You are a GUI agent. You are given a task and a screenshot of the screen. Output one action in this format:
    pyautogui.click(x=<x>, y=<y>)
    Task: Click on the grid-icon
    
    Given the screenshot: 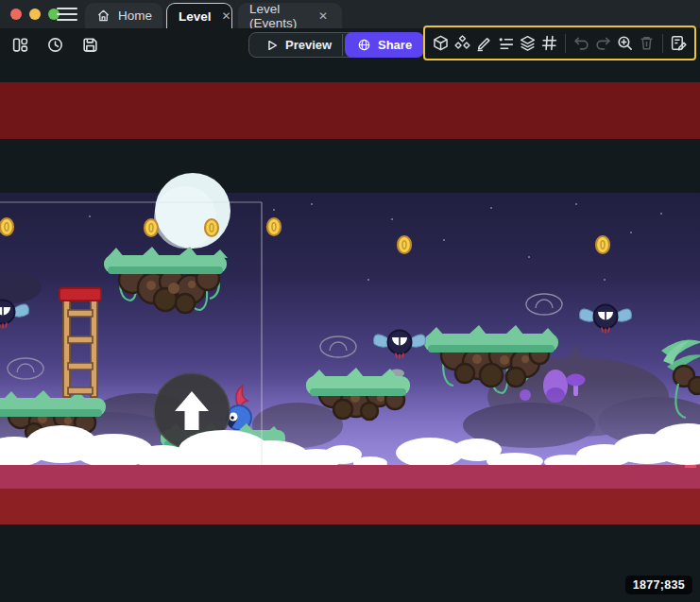 What is the action you would take?
    pyautogui.click(x=550, y=43)
    